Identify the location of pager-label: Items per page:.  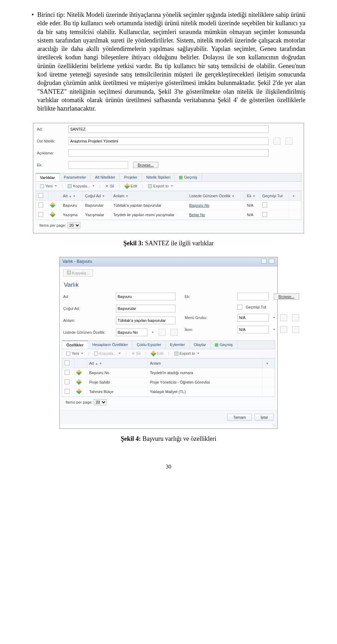
(53, 225).